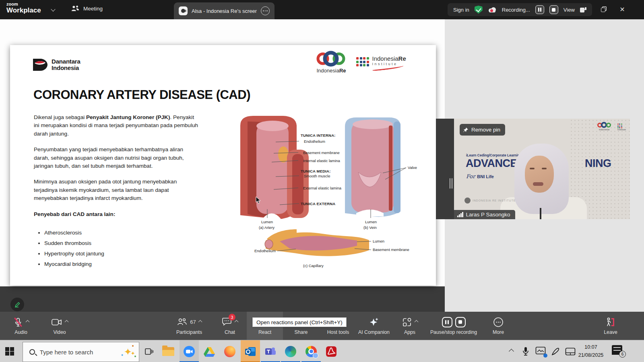 Image resolution: width=644 pixels, height=362 pixels. Describe the element at coordinates (479, 10) in the screenshot. I see `security-shield-icon` at that location.